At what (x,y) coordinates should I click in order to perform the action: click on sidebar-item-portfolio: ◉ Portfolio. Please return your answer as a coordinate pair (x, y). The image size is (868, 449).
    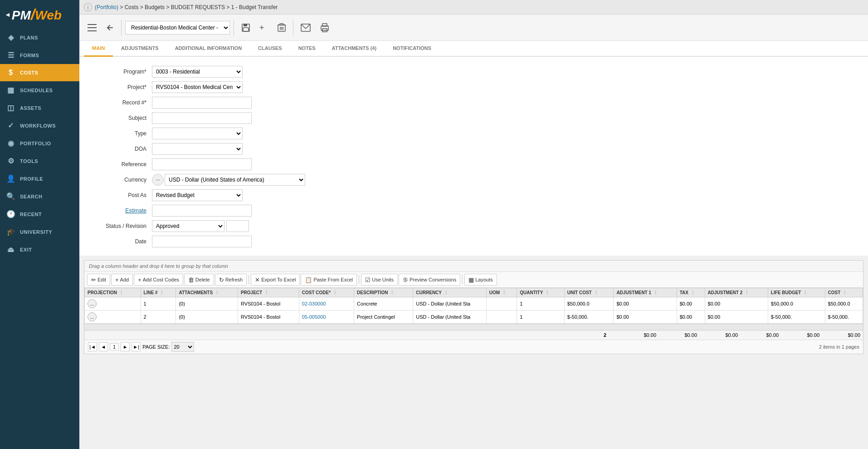
    Looking at the image, I should click on (40, 143).